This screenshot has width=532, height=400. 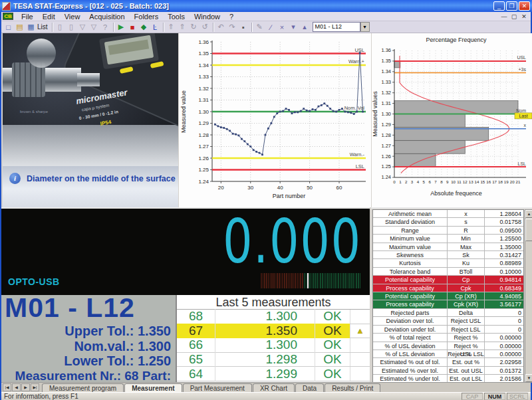 I want to click on mdi-close-button: ✕, so click(x=524, y=17).